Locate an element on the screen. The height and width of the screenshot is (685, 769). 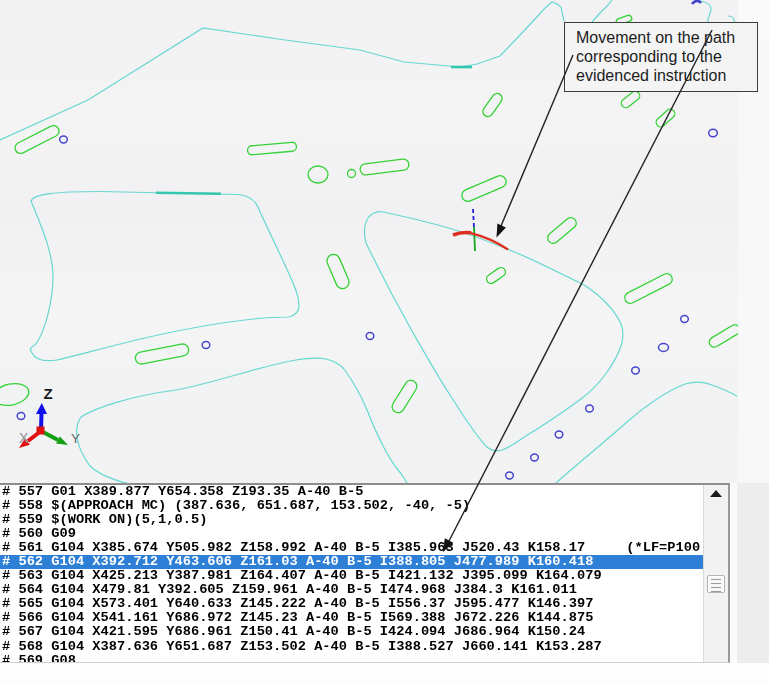
svg-text: X is located at coordinates (24, 438).